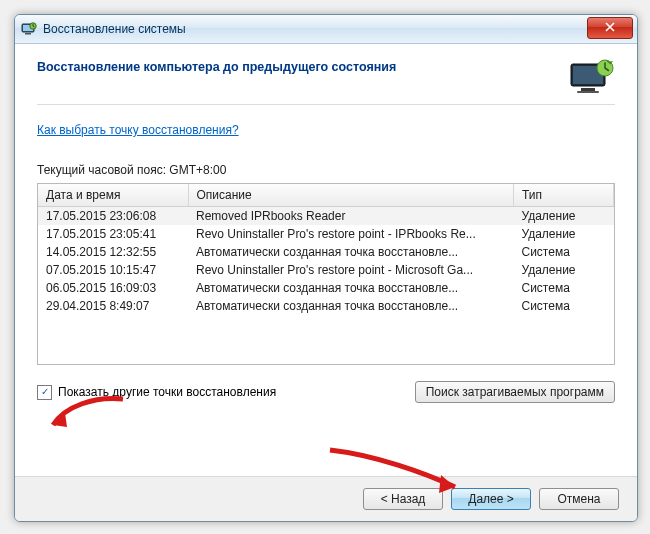  What do you see at coordinates (326, 288) in the screenshot?
I see `table-row: 06.05.2015 16:09:03 Автоматически создан…` at bounding box center [326, 288].